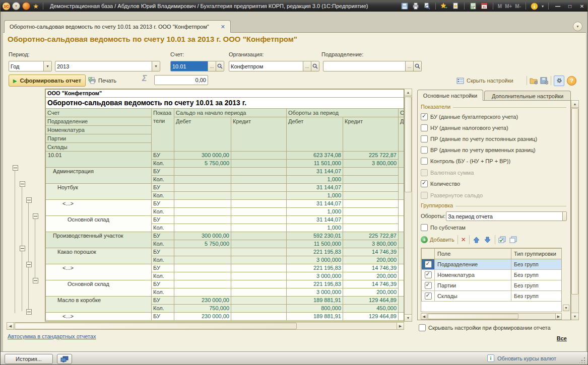 This screenshot has width=588, height=365. Describe the element at coordinates (117, 26) in the screenshot. I see `tab-report: Оборотно-сальдовая ведомость по счету 10…` at that location.